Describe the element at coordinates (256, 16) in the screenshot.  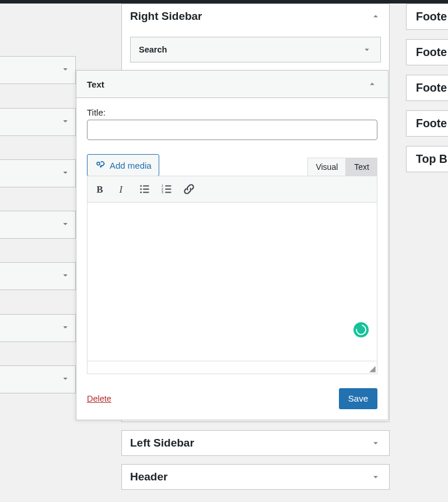
I see `area-header: Right Sidebar` at that location.